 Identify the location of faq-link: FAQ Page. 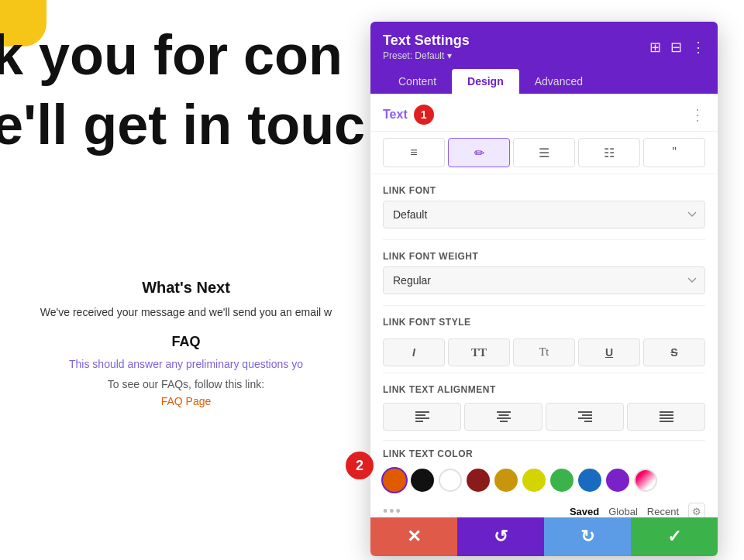
(186, 401).